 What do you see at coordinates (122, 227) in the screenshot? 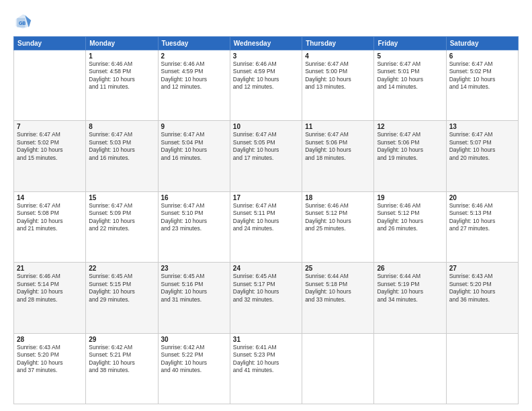
I see `calendar-cell: 15Sunrise: 6:47 AMSunset: 5:09 PMDayligh…` at bounding box center [122, 227].